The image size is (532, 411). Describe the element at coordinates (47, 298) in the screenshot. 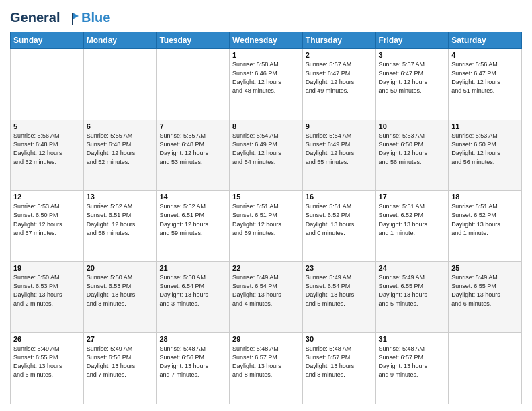

I see `calendar-cell: 19Sunrise: 5:50 AM Sunset: 6:53 PM Dayli…` at that location.